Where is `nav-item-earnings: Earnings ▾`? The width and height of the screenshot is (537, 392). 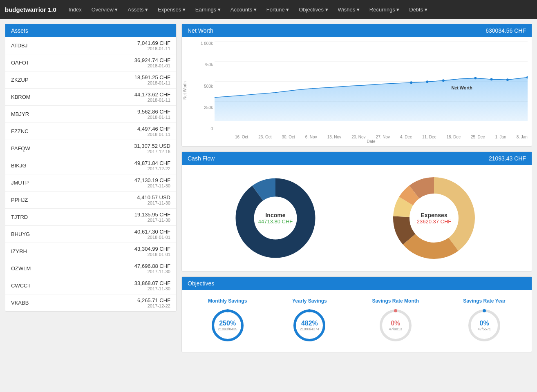
nav-item-earnings: Earnings ▾ is located at coordinates (208, 10).